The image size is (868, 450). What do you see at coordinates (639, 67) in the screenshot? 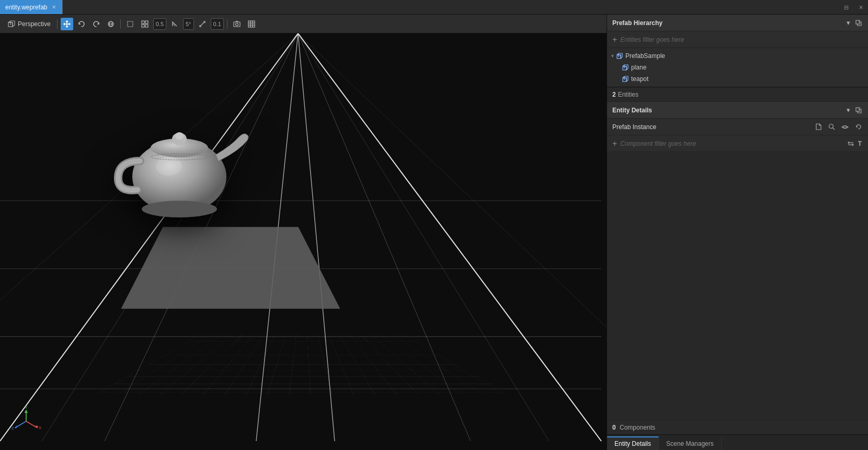
I see `plane-label: plane` at bounding box center [639, 67].